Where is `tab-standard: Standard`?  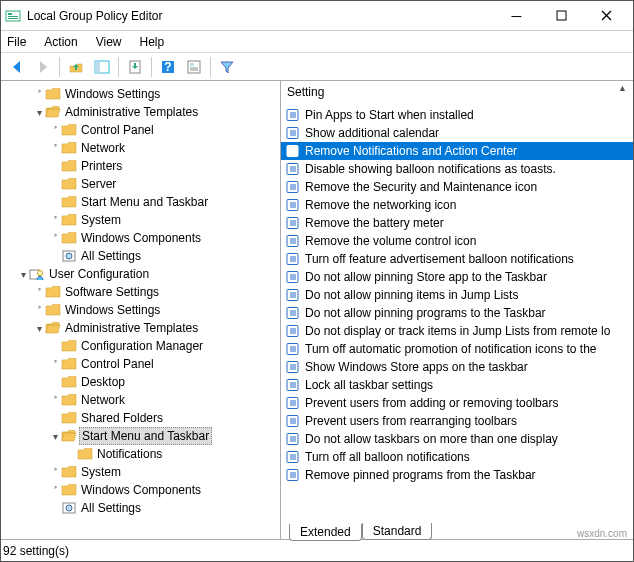
tab-standard: Standard is located at coordinates (398, 532).